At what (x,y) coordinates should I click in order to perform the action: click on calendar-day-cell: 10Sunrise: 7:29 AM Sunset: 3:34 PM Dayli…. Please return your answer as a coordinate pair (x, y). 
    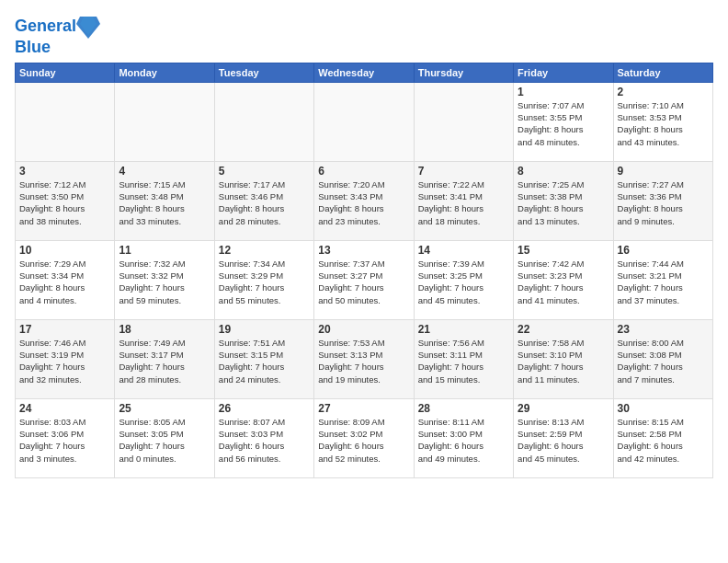
    Looking at the image, I should click on (65, 280).